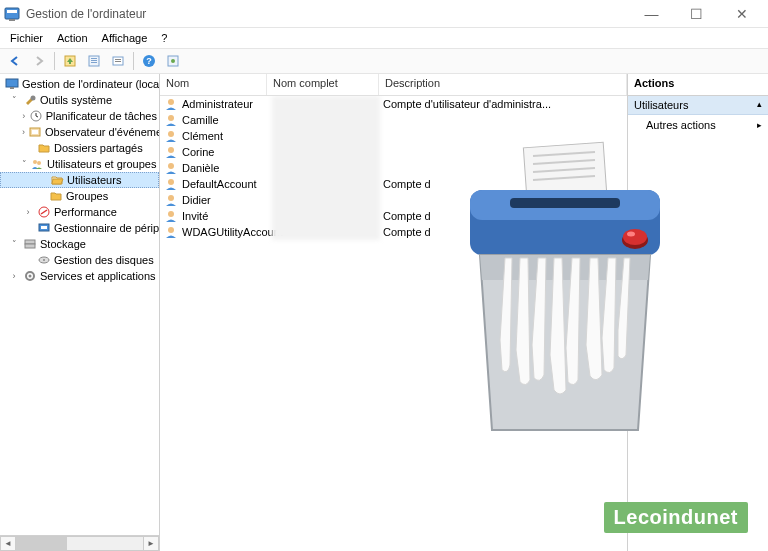 Image resolution: width=768 pixels, height=551 pixels. Describe the element at coordinates (394, 104) in the screenshot. I see `list-item: AdministrateurCompte d'utilisateur d'adm…` at that location.